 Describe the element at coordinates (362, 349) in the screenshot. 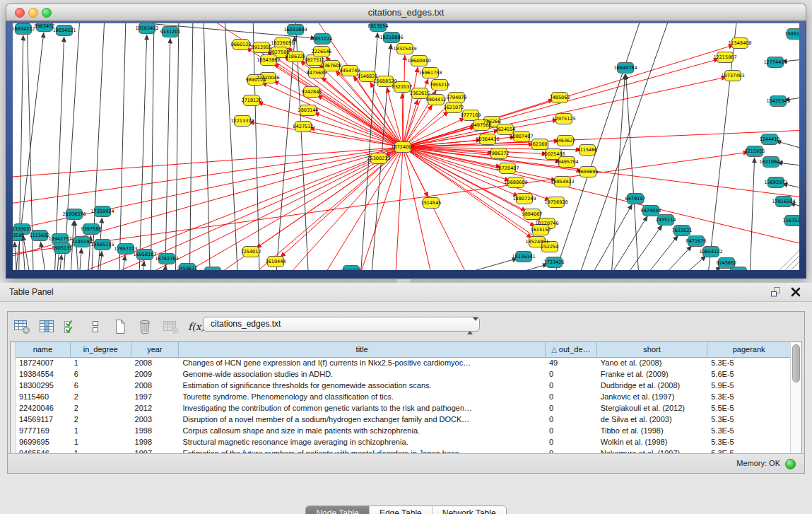

I see `column-header-title: title` at that location.